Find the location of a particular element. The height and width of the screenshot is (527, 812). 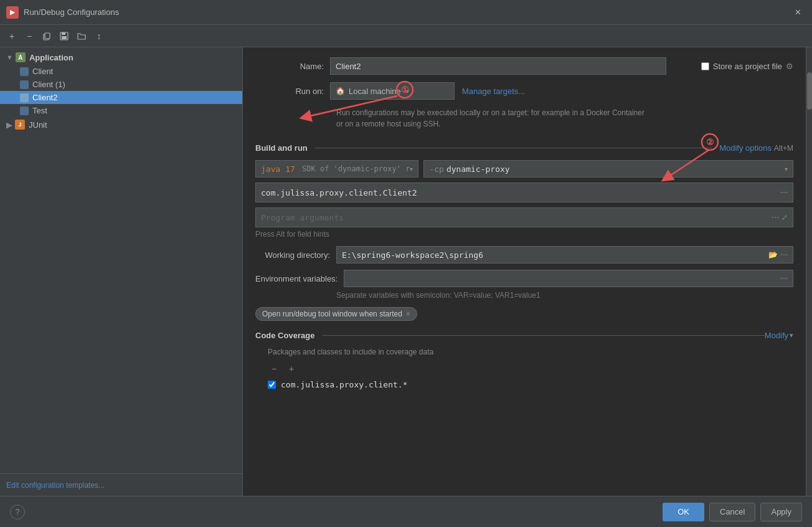

dialog-title: Run/Debug Configurations is located at coordinates (407, 12).